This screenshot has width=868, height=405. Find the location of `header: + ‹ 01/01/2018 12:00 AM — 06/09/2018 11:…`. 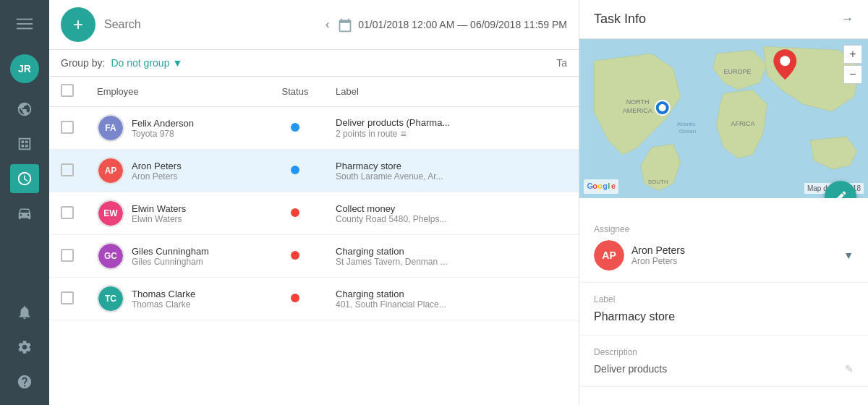

header: + ‹ 01/01/2018 12:00 AM — 06/09/2018 11:… is located at coordinates (314, 25).